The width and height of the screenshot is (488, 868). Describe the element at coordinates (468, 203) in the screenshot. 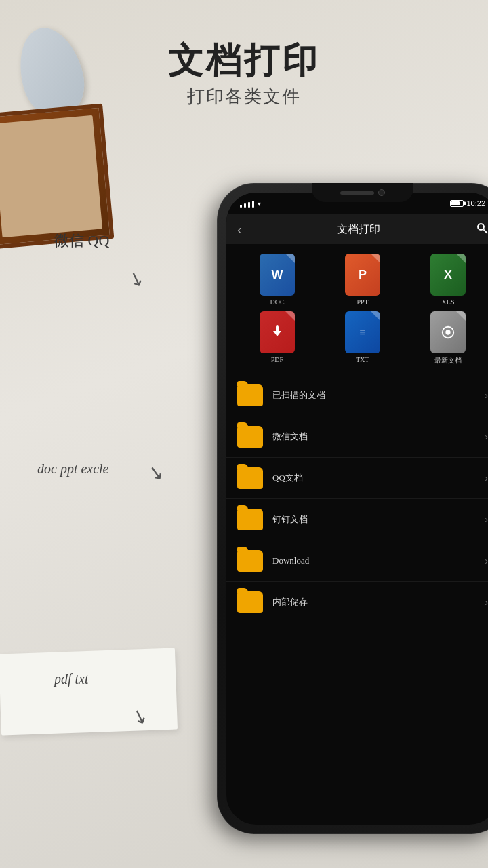

I see `status-right: 10:22` at that location.